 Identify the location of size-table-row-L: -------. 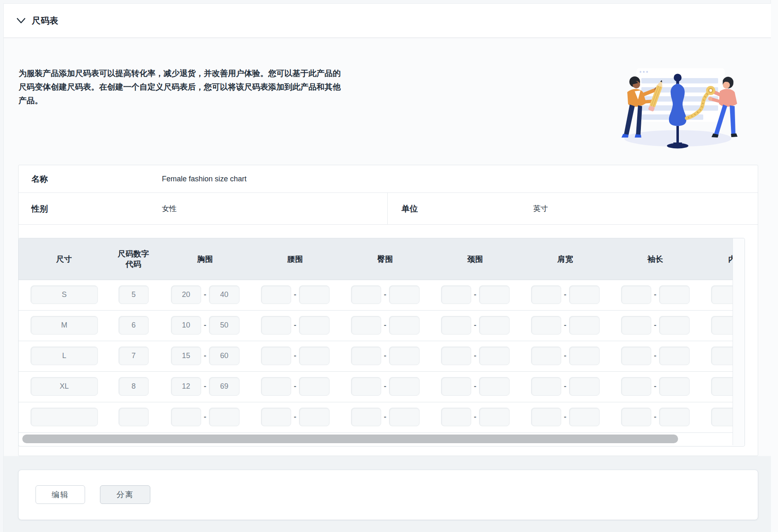
(376, 356).